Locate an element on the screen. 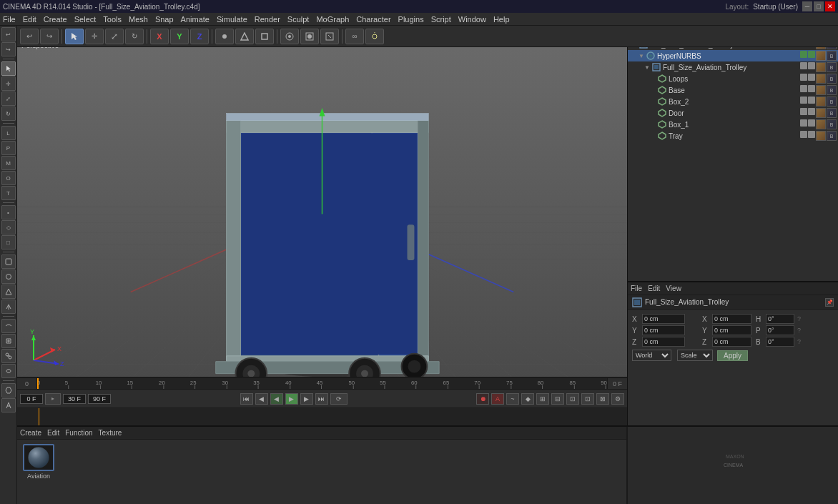 This screenshot has height=504, width=838. timeline-options-3: ⊡ is located at coordinates (573, 399).